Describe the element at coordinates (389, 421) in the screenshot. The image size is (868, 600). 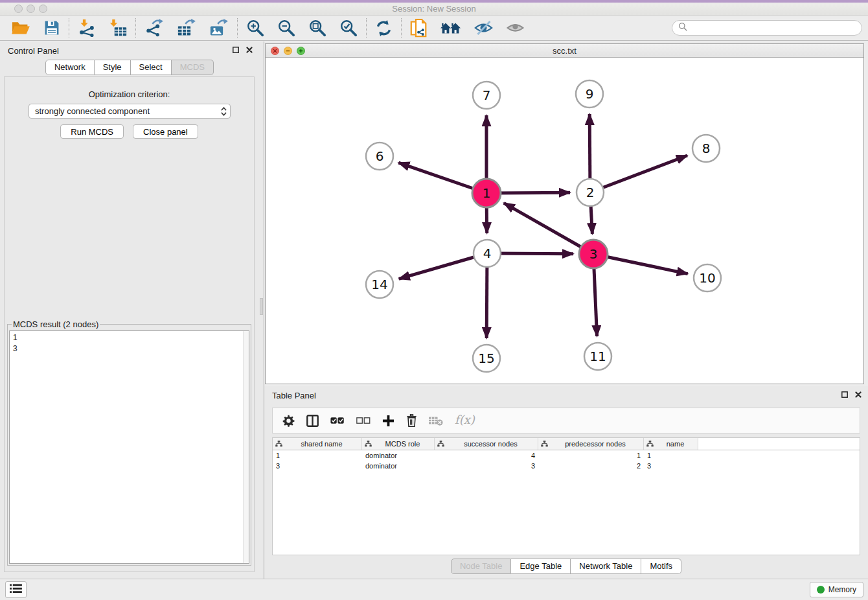
I see `create-column-button` at that location.